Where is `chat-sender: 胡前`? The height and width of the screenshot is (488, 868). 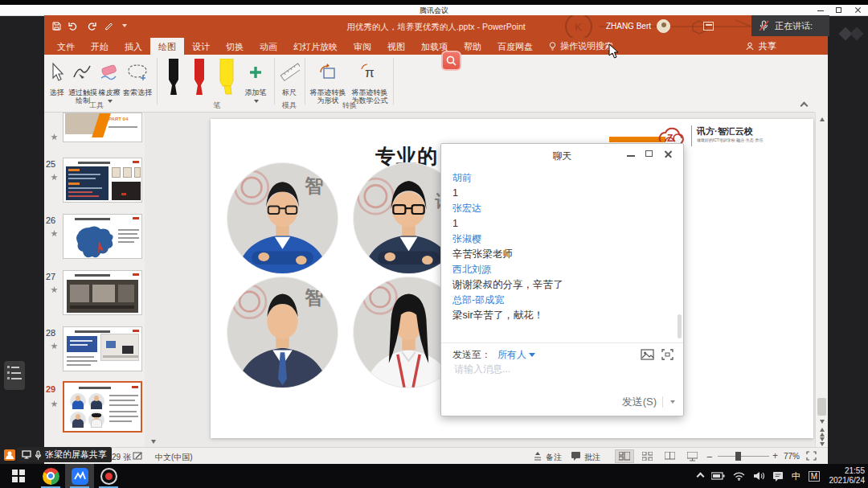 chat-sender: 胡前 is located at coordinates (559, 178).